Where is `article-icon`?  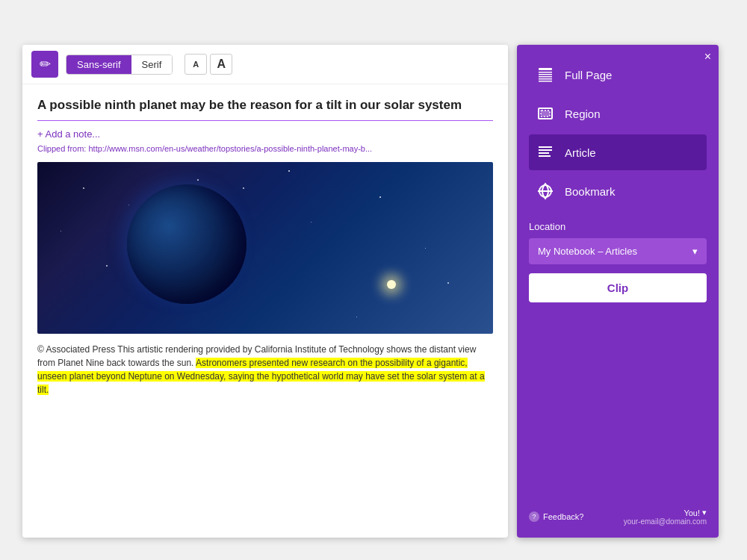 article-icon is located at coordinates (545, 152).